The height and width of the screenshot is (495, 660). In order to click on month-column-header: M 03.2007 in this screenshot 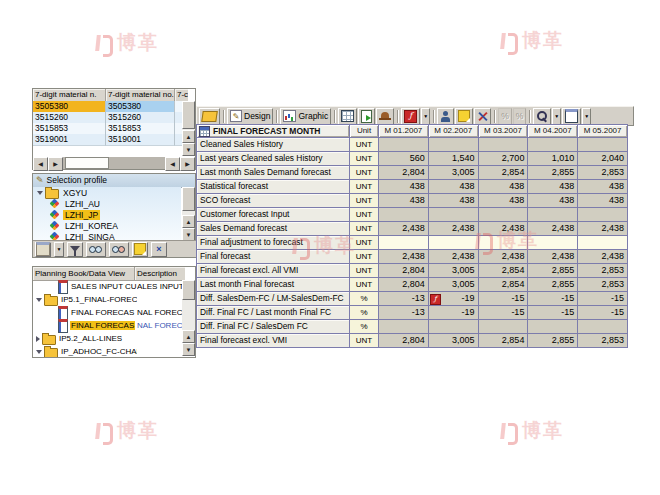, I will do `click(504, 131)`.